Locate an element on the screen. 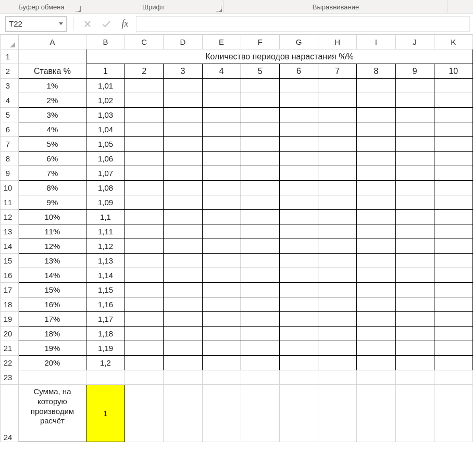  row-header: 23 is located at coordinates (9, 378).